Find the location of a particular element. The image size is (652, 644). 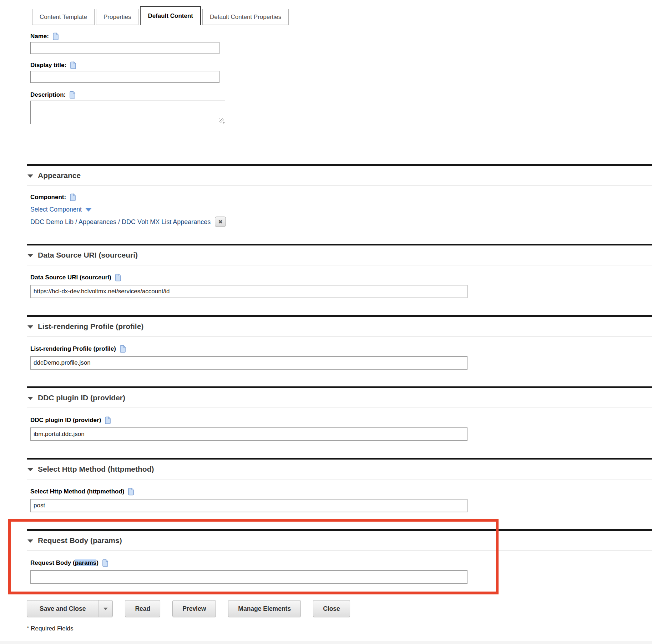

section-list-rendering-profile: List-rendering Profile (profile) List-re… is located at coordinates (339, 343).